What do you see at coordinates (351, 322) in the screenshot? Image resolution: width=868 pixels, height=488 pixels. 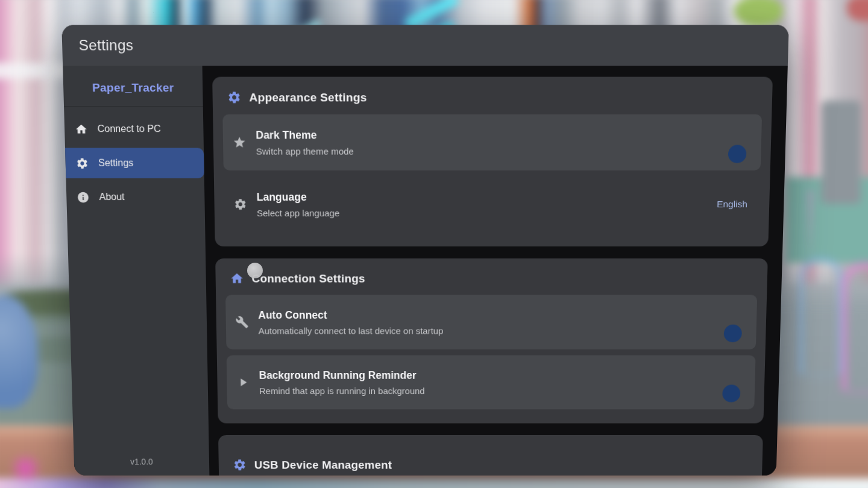 I see `setting-text: Auto Connect Automatically connect to la…` at bounding box center [351, 322].